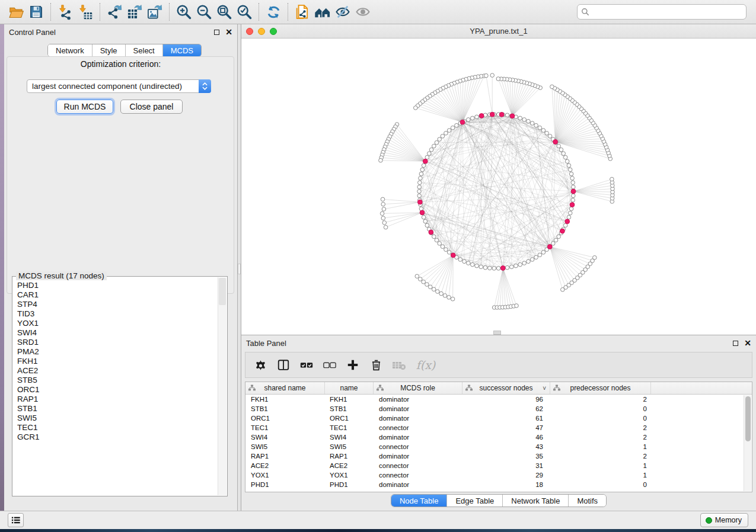  I want to click on close-panel-button: Close panel, so click(152, 107).